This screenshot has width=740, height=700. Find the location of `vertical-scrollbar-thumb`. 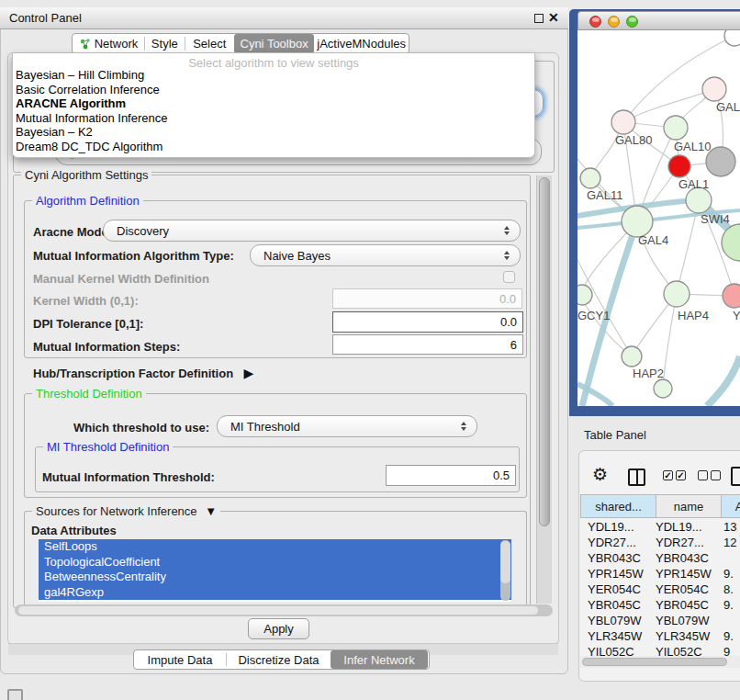

vertical-scrollbar-thumb is located at coordinates (544, 352).